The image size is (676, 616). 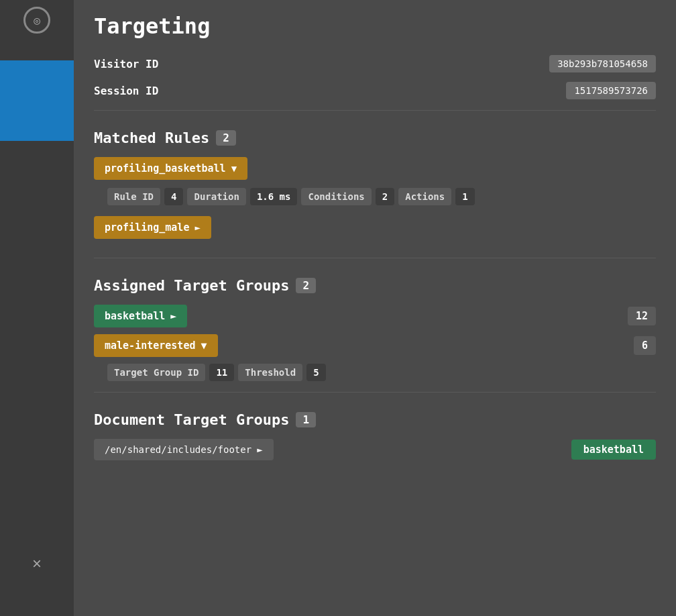 I want to click on doc-group-badge: basketball, so click(x=614, y=450).